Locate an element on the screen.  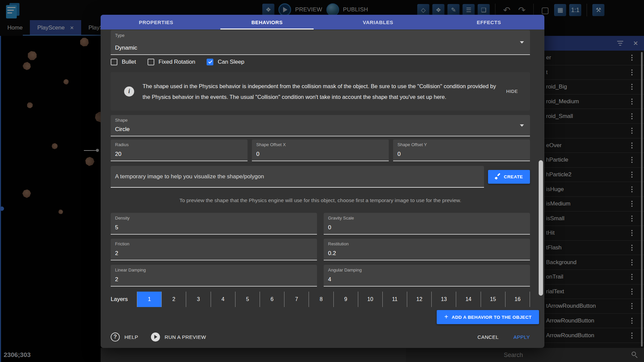
checkbox-fixed-rotation: Fixed Rotation is located at coordinates (172, 62).